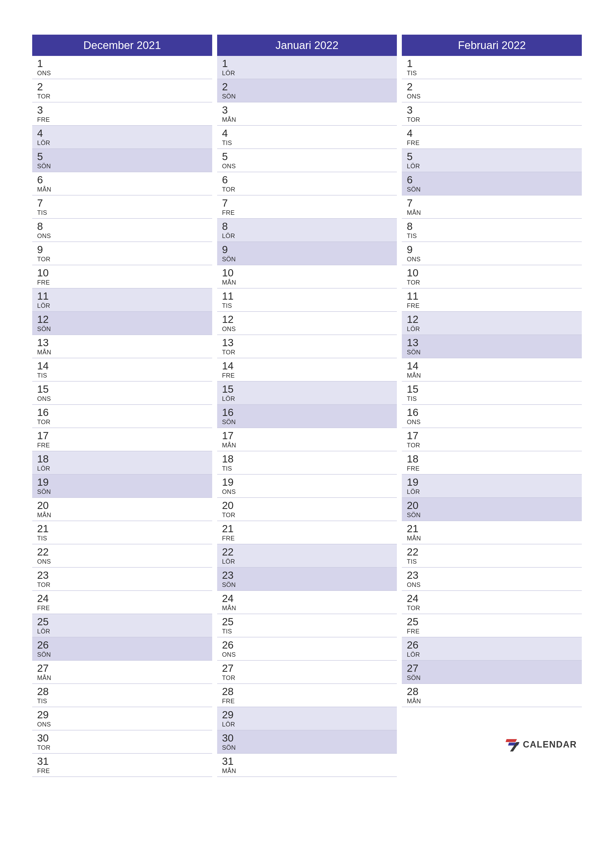 This screenshot has width=614, height=868. I want to click on brand-logo: CALENDAR, so click(541, 745).